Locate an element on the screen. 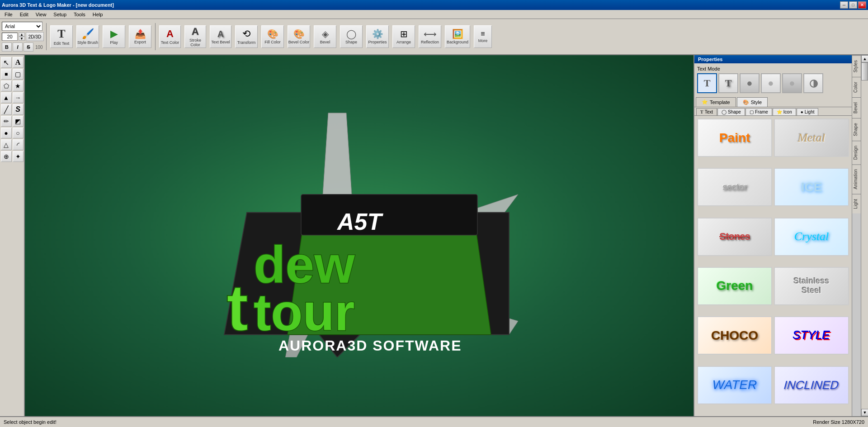 The height and width of the screenshot is (427, 868). style-item-metal: Metal is located at coordinates (811, 138).